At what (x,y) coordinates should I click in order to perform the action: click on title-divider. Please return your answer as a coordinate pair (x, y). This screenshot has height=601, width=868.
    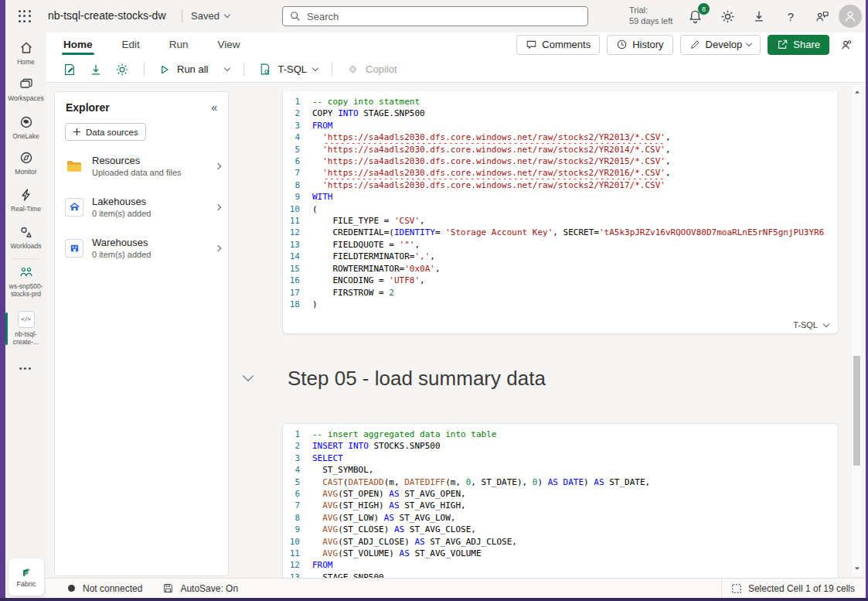
    Looking at the image, I should click on (182, 15).